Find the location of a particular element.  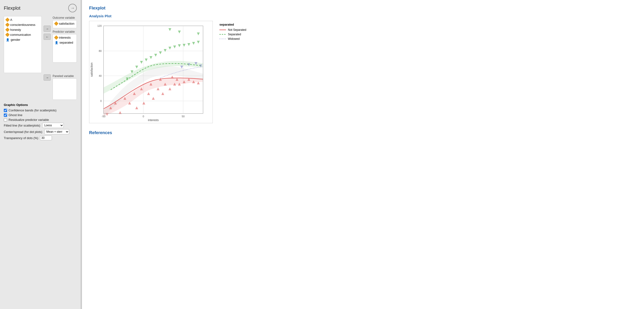

paneled-row: → Paneled variable is located at coordinates (40, 87).